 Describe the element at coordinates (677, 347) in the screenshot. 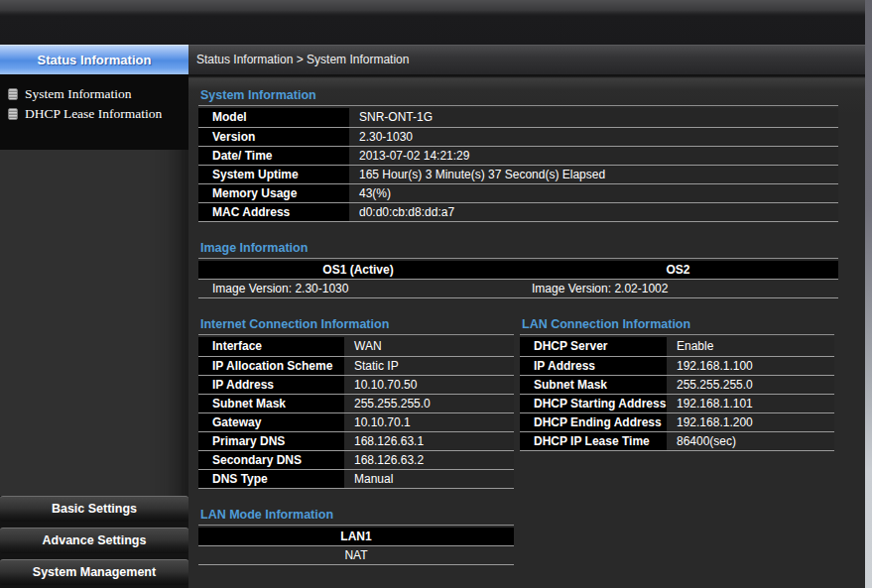

I see `table-row: DHCP Server Enable` at that location.